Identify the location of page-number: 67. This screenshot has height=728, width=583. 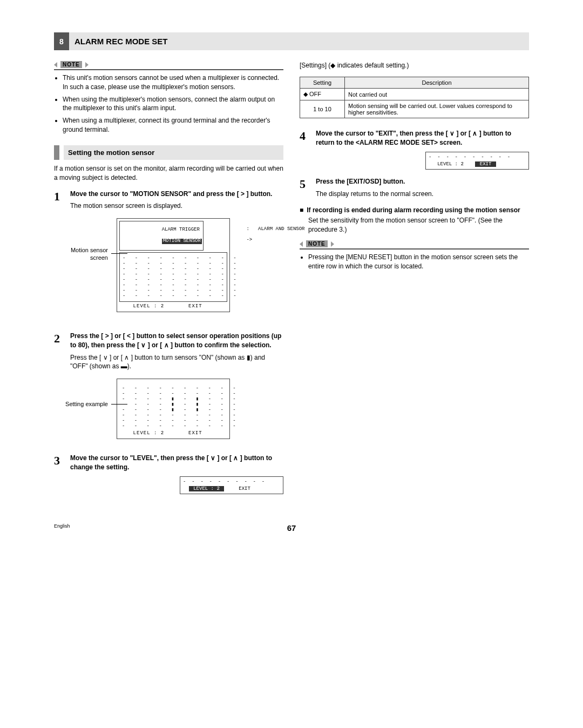
(292, 528).